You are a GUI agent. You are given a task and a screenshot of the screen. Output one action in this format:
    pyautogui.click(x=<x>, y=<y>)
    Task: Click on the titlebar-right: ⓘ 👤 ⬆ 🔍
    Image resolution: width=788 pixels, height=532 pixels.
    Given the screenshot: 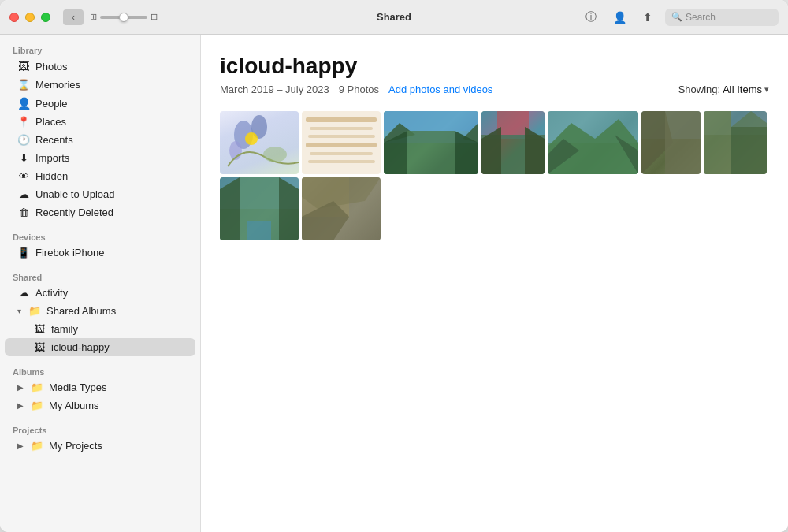 What is the action you would take?
    pyautogui.click(x=679, y=17)
    